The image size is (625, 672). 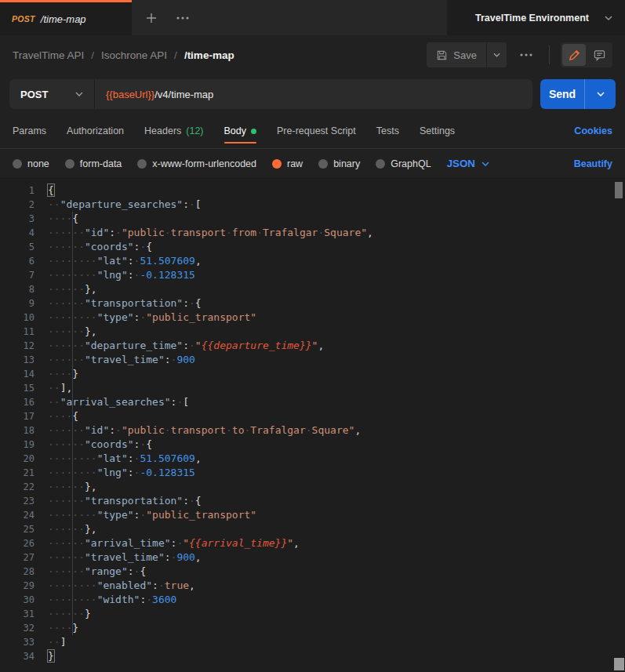 I want to click on tab-label: Pre-request Script, so click(x=317, y=131).